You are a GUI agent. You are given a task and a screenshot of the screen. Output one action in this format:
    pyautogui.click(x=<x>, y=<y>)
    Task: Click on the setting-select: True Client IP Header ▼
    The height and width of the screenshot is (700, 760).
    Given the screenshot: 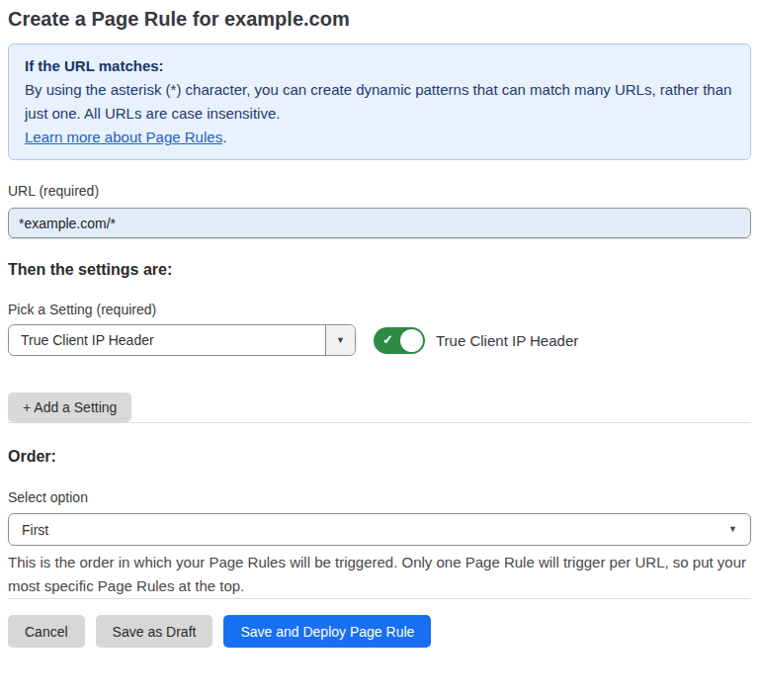 What is the action you would take?
    pyautogui.click(x=182, y=340)
    